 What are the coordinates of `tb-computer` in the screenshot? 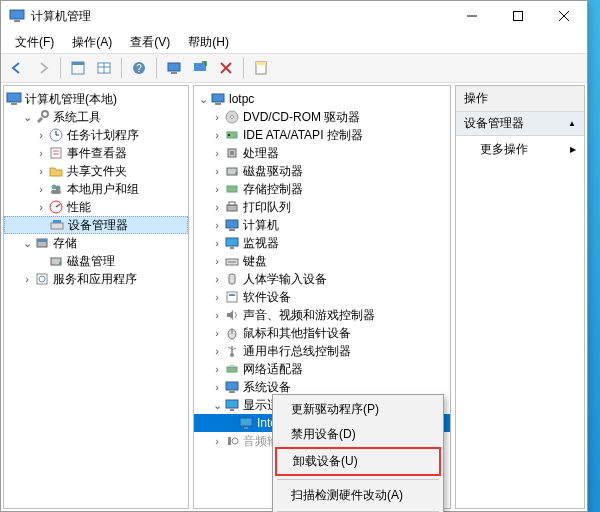 It's located at (174, 68).